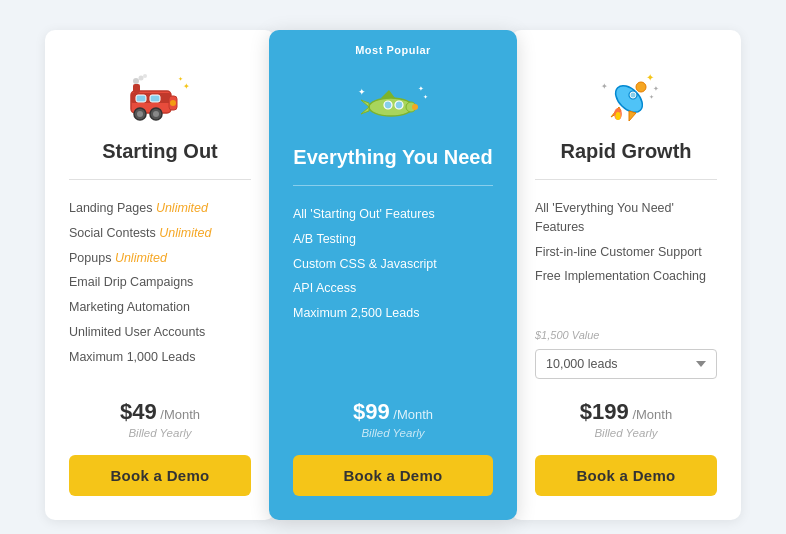 This screenshot has width=786, height=534. Describe the element at coordinates (626, 419) in the screenshot. I see `plan-price-rapid-growth: $199 /Month Billed Yearly` at that location.